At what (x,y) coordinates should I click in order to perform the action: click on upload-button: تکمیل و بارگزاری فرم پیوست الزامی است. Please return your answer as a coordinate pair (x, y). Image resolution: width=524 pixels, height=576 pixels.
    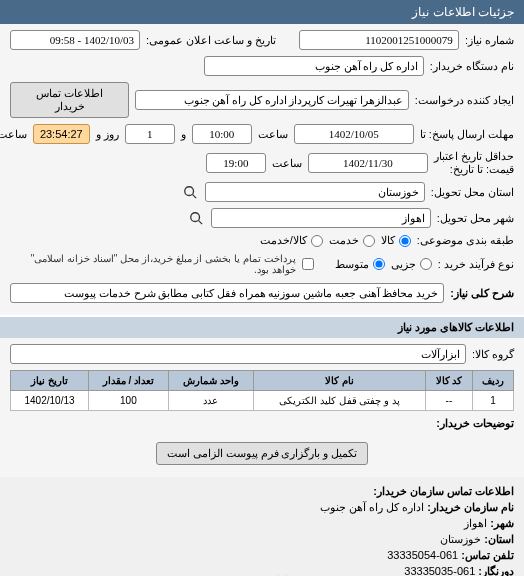
    Looking at the image, I should click on (262, 454).